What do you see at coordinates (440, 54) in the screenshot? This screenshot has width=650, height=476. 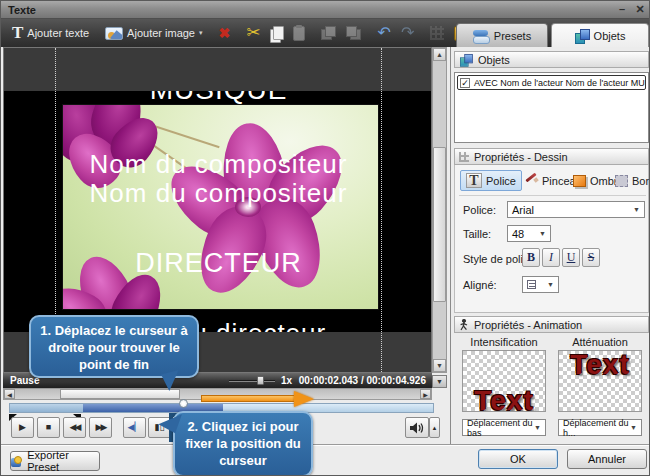 I see `scroll-up-button: ▲` at bounding box center [440, 54].